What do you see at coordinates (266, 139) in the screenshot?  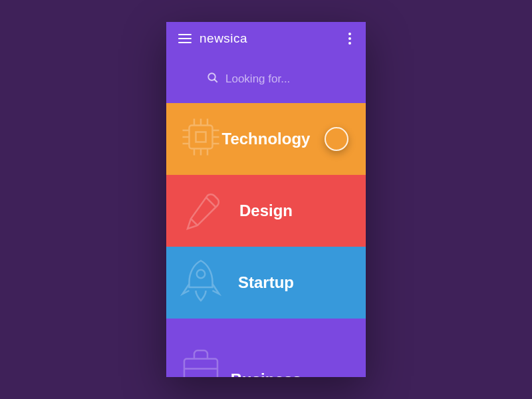 I see `category-technology: Technology` at bounding box center [266, 139].